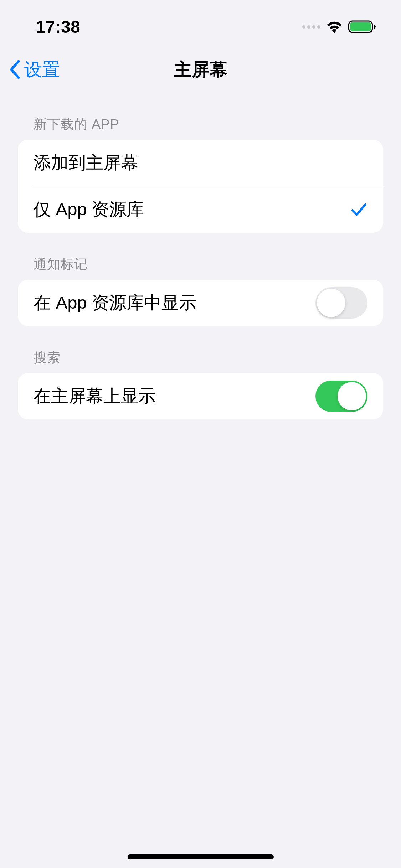 This screenshot has height=868, width=401. What do you see at coordinates (341, 396) in the screenshot?
I see `toggle-show-on-home-screen` at bounding box center [341, 396].